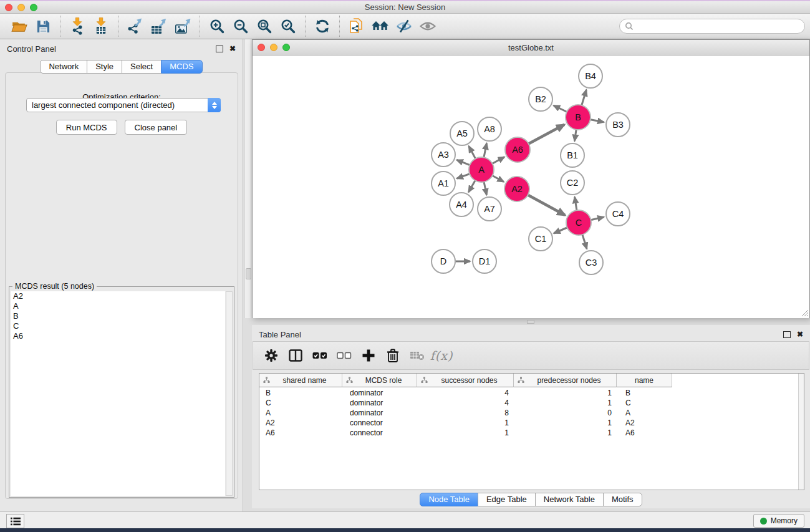 The height and width of the screenshot is (532, 810). I want to click on import-table-button, so click(101, 26).